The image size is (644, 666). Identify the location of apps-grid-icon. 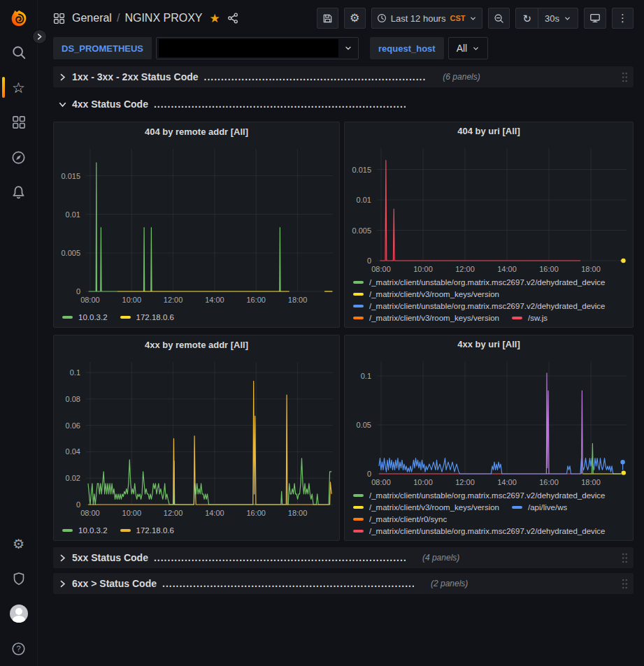
(59, 18).